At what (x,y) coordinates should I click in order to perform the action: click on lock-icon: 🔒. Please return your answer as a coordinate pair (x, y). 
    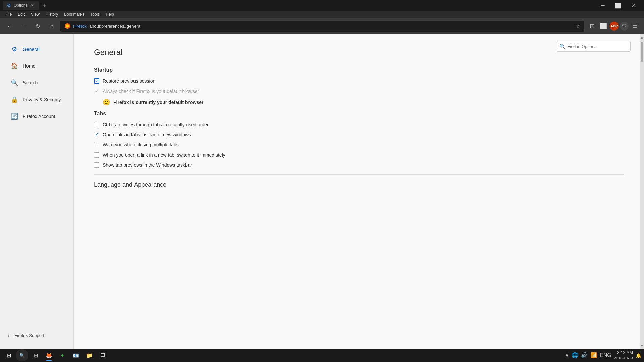
    Looking at the image, I should click on (14, 100).